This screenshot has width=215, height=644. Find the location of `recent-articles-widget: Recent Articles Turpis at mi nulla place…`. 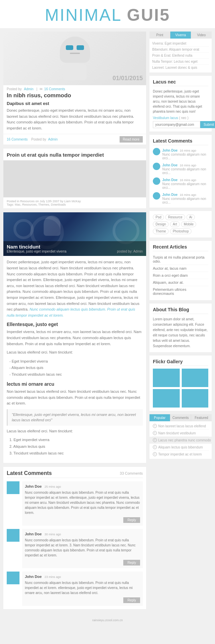

recent-articles-widget: Recent Articles Turpis at mi nulla place… is located at coordinates (181, 270).